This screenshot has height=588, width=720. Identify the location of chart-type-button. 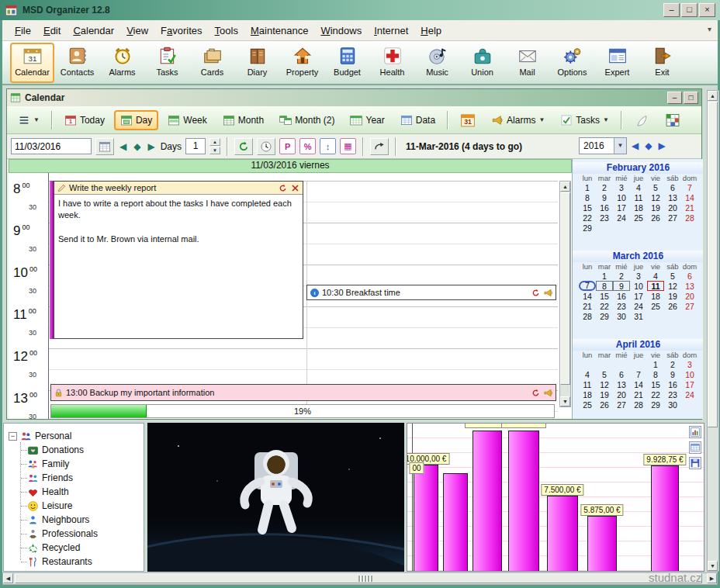
(695, 432).